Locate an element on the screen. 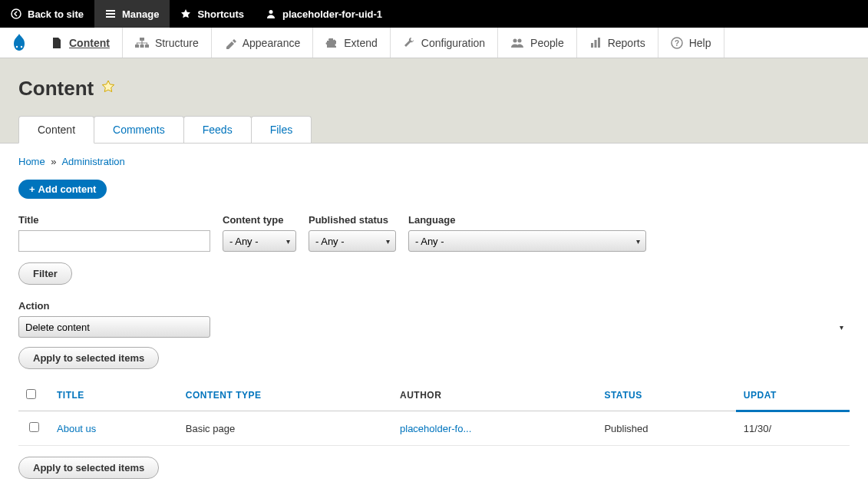  plus-icon: + is located at coordinates (32, 189).